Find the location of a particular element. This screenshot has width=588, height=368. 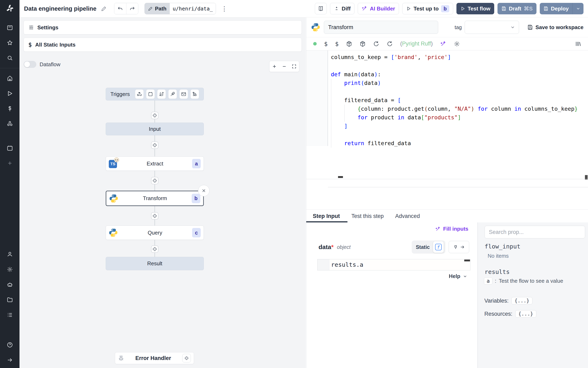

variables-icon is located at coordinates (10, 109).